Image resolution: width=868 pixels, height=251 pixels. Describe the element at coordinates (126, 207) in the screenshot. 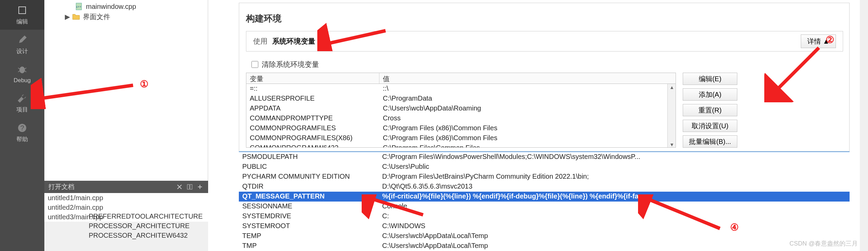

I see `openfile-item: untitled2/main.cpp` at that location.